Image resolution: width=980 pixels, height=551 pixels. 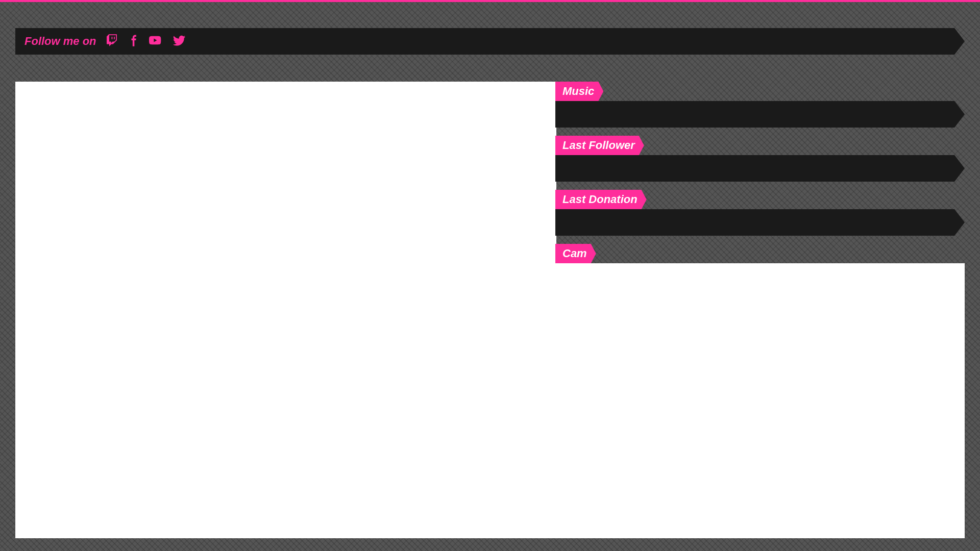 I want to click on music-content, so click(x=760, y=114).